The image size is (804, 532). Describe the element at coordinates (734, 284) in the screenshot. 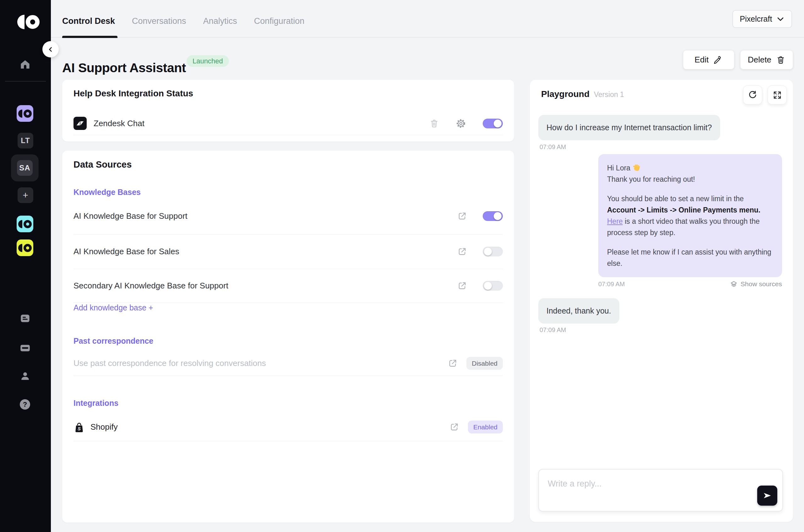

I see `layers-icon` at that location.